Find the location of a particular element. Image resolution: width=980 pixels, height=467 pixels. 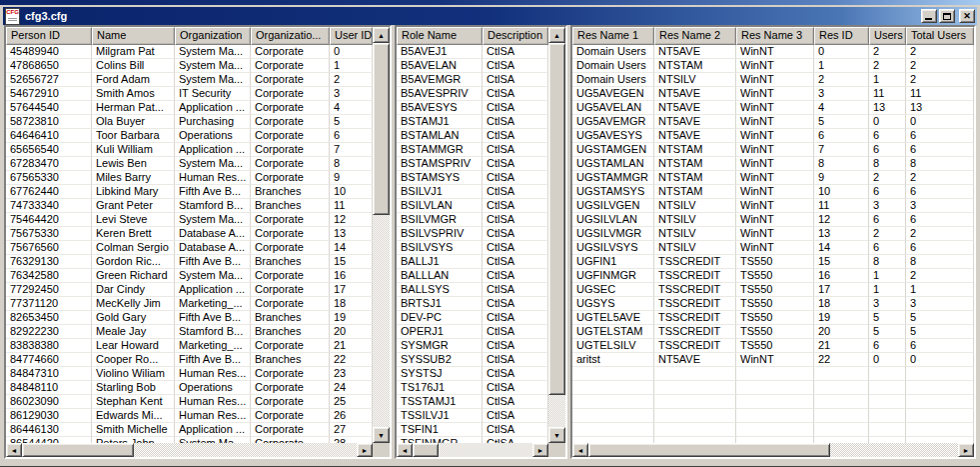

column-header-res-id: Res ID is located at coordinates (841, 36).